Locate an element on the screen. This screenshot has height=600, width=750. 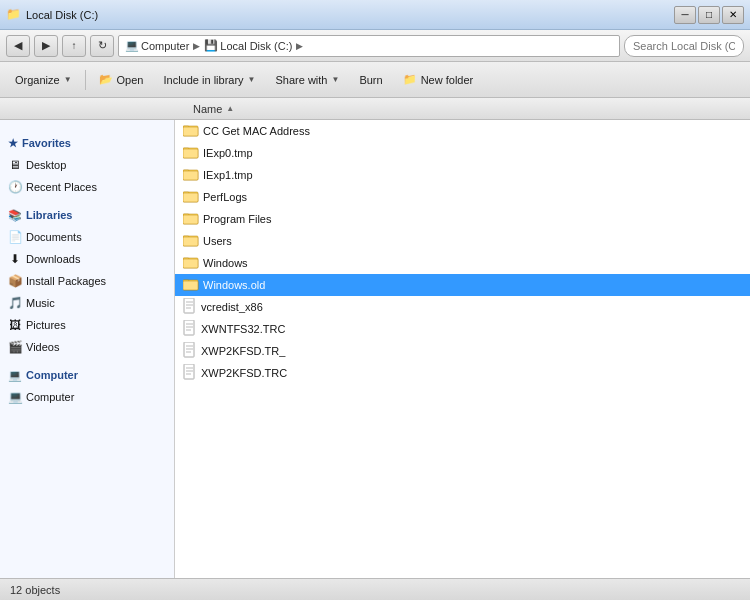
name-column-label: Name is located at coordinates (208, 109).